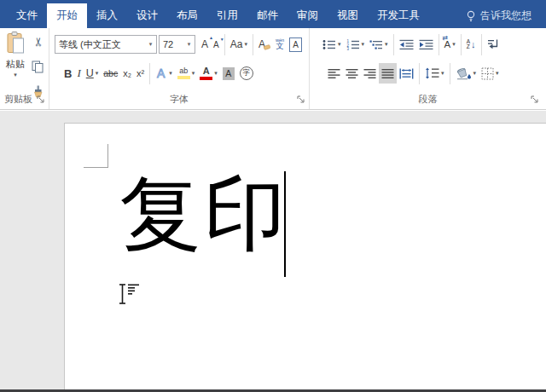 This screenshot has height=392, width=546. Describe the element at coordinates (280, 44) in the screenshot. I see `phonetic-guide-icon: wén 文` at that location.